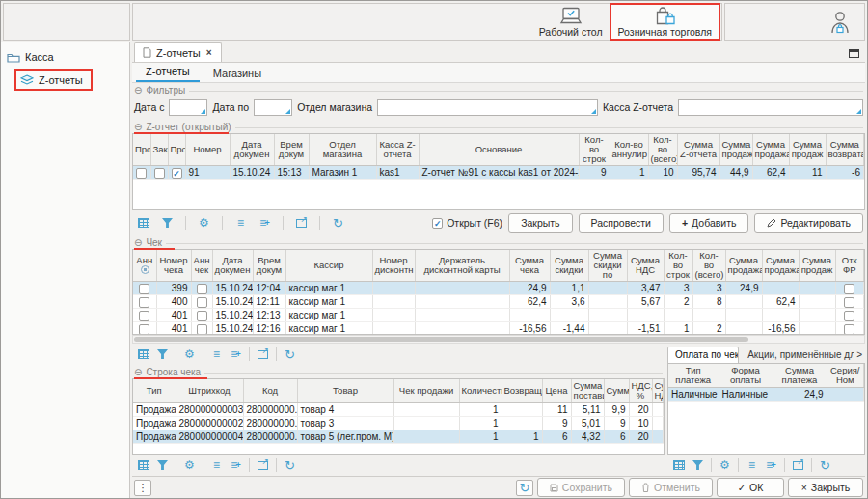  I want to click on tab-retail-trade: Розничная торговля, so click(665, 21).